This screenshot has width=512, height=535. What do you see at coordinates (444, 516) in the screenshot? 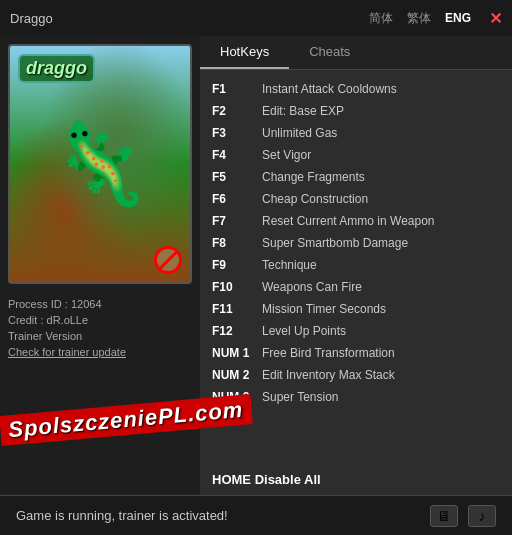
I see `monitor-icon: 🖥` at bounding box center [444, 516].